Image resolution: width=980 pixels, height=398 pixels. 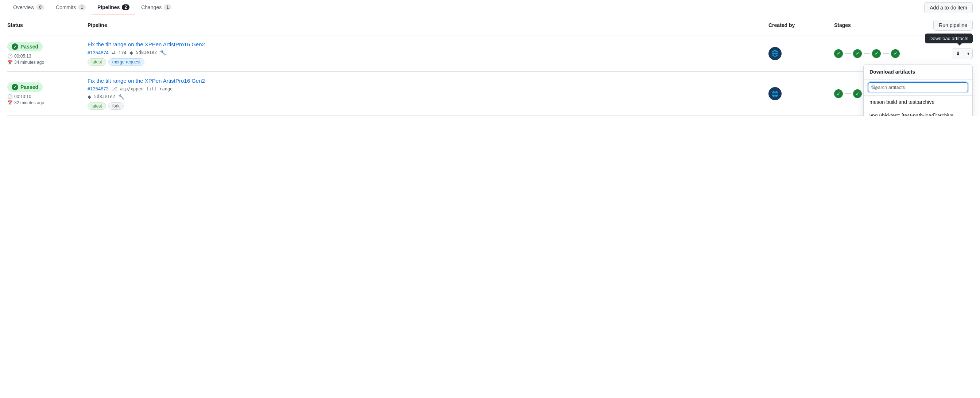 What do you see at coordinates (958, 54) in the screenshot?
I see `download-icon-button: ⬇` at bounding box center [958, 54].